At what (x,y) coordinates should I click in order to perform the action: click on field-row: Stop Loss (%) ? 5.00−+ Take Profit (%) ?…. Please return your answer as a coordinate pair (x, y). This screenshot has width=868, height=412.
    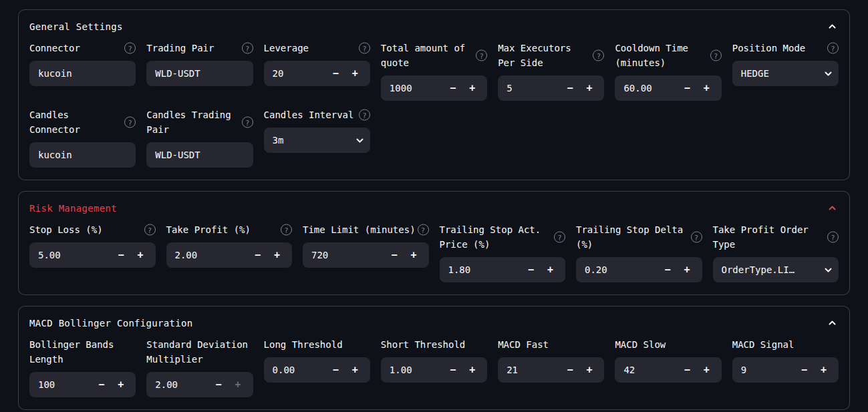
    Looking at the image, I should click on (434, 252).